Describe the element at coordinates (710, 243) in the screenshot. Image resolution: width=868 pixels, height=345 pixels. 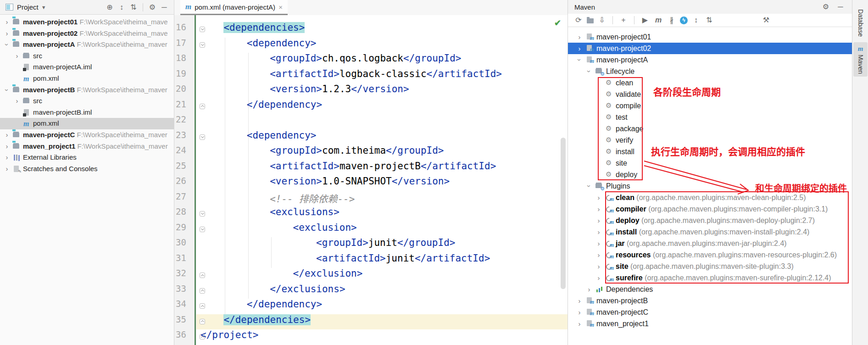
I see `maven-tree-row: ›jar (org.apache.maven.plugins:maven-jar…` at that location.